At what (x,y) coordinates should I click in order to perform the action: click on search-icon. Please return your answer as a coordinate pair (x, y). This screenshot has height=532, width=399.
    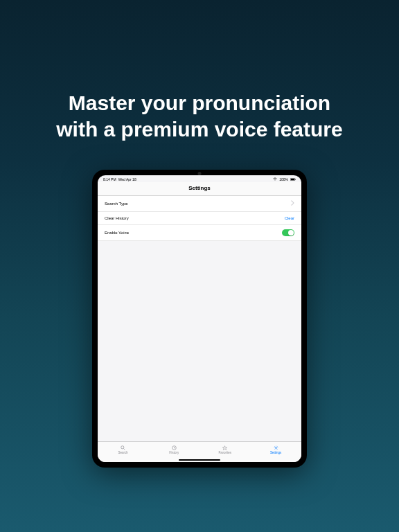
    Looking at the image, I should click on (123, 447).